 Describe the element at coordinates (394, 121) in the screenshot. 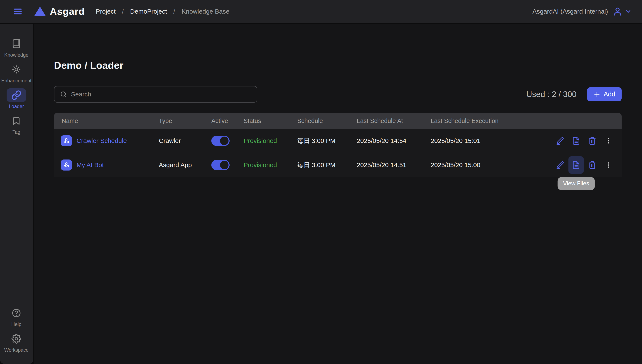

I see `column-header-last-schedule-at: Last Schedule At` at that location.